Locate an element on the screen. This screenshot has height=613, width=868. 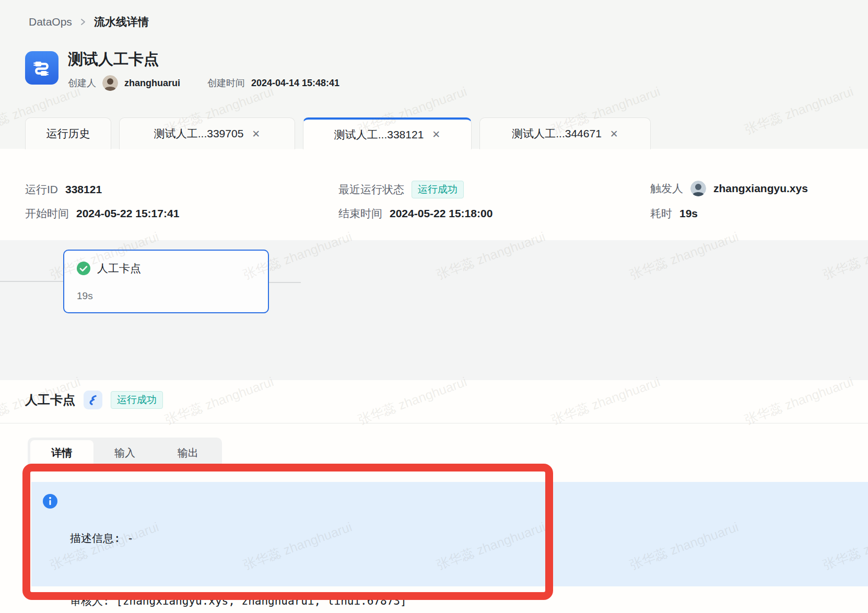
end-time-value: 2024-05-22 15:18:00 is located at coordinates (441, 214).